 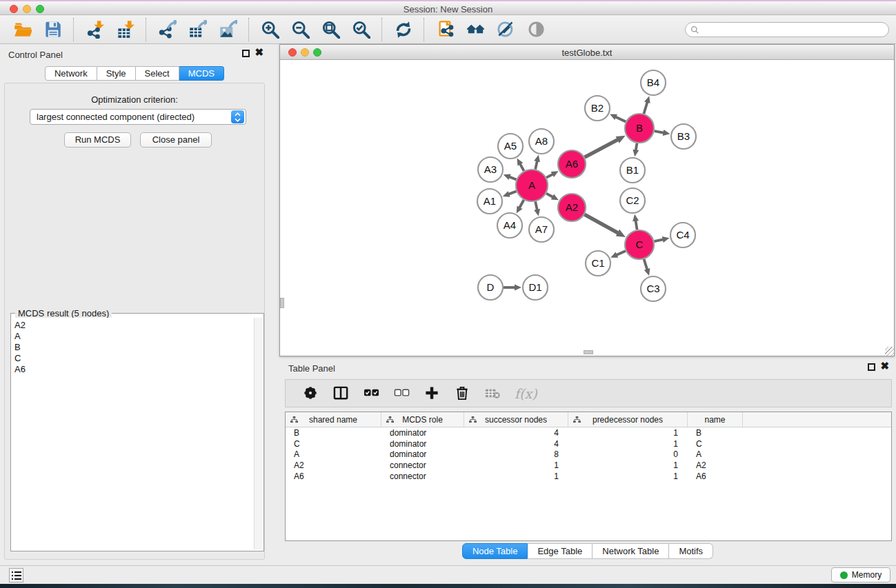 I want to click on table-body: Bdominator41BCdominator41CAdominator80AA…, so click(x=588, y=454).